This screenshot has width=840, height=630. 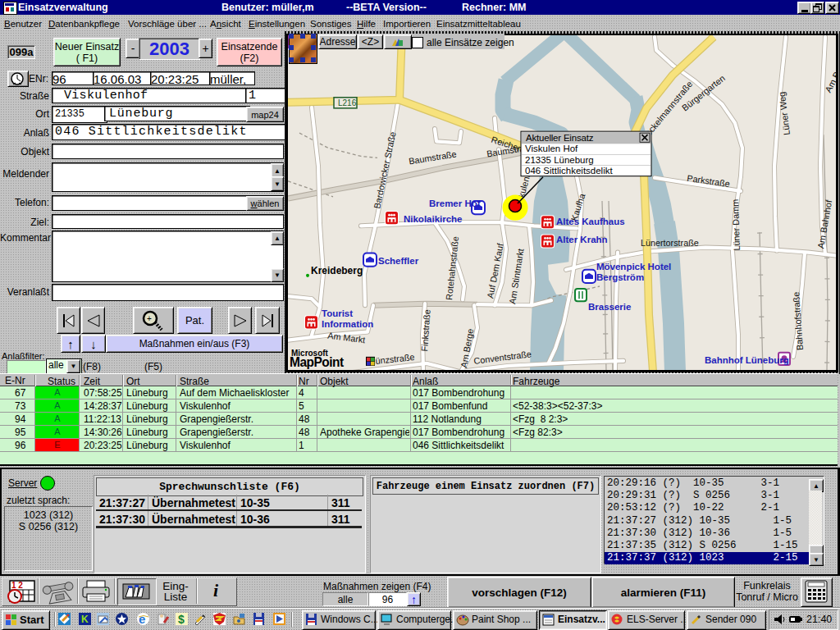 What do you see at coordinates (551, 148) in the screenshot?
I see `svg-text: Viskulen Hof` at bounding box center [551, 148].